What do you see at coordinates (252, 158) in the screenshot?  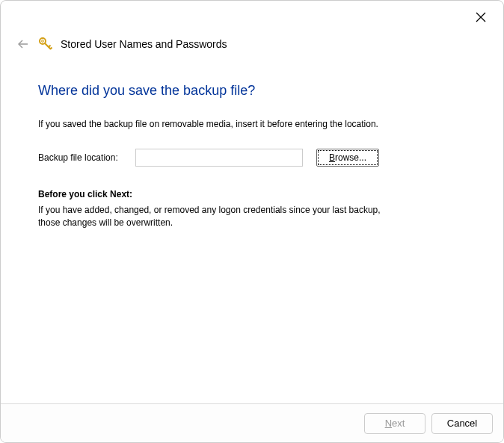 I see `file-location-row: Backup file location: Browse...` at bounding box center [252, 158].